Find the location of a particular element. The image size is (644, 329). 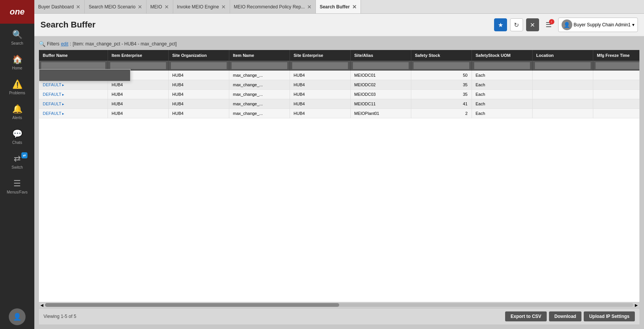

scrollbar-track is located at coordinates (339, 305).